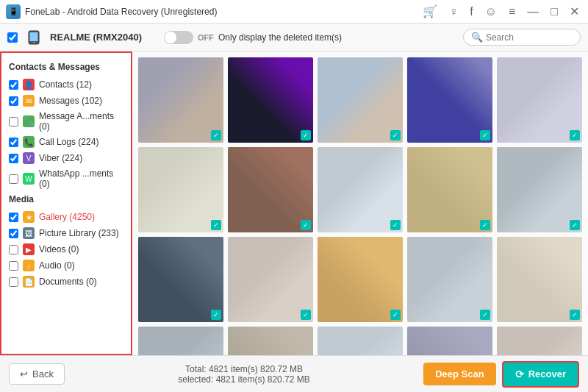 The image size is (588, 392). I want to click on title-bar-left: 📱 FoneLab - Android Data Recovery (Unreg…, so click(112, 12).